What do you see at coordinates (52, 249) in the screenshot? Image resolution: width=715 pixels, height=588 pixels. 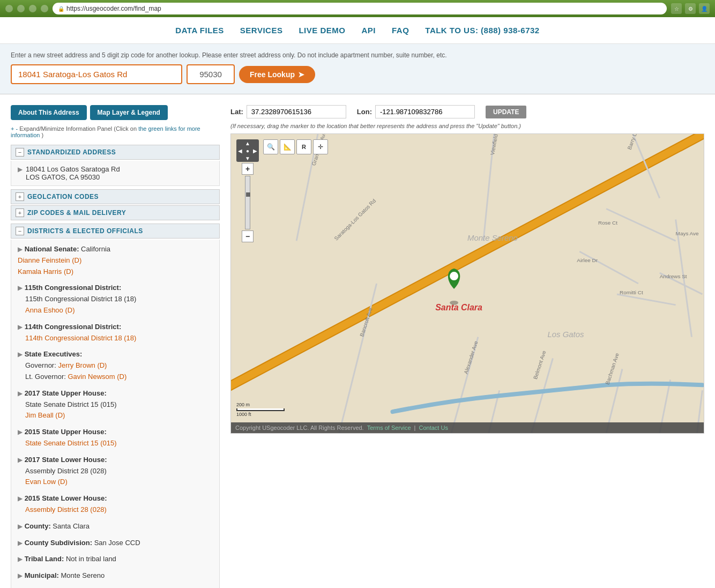 I see `national-senate-label: National Senate:` at bounding box center [52, 249].